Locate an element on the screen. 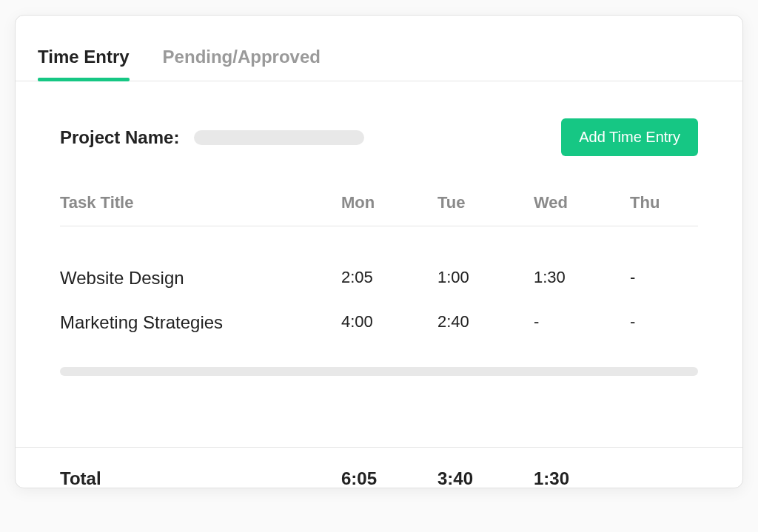  cell-tue: 1:00 is located at coordinates (486, 278).